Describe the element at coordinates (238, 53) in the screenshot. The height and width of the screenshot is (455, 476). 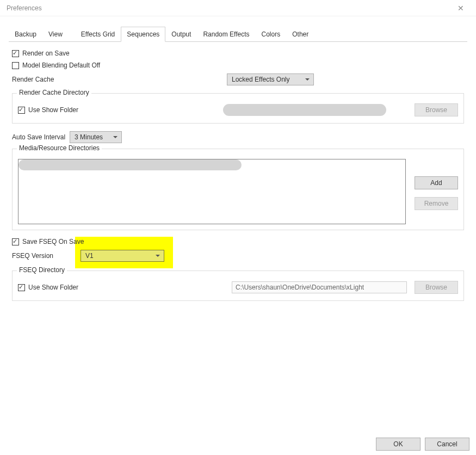
I see `render-on-save-row: Render on Save` at that location.